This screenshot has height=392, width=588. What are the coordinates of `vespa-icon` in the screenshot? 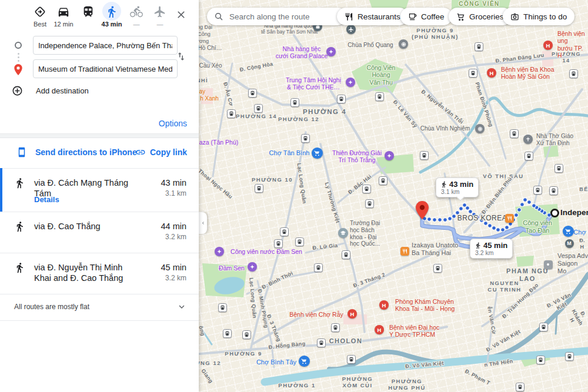 It's located at (548, 264).